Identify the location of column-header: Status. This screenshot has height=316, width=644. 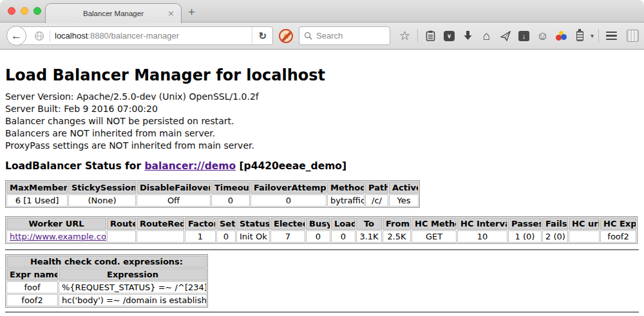
(253, 224).